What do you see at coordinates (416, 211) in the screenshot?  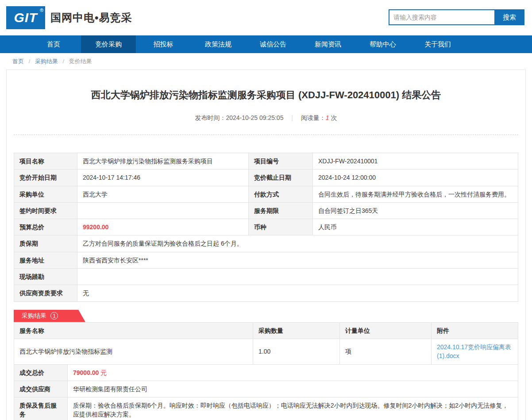 I see `service-term-value: 自合同签订之日365天` at bounding box center [416, 211].